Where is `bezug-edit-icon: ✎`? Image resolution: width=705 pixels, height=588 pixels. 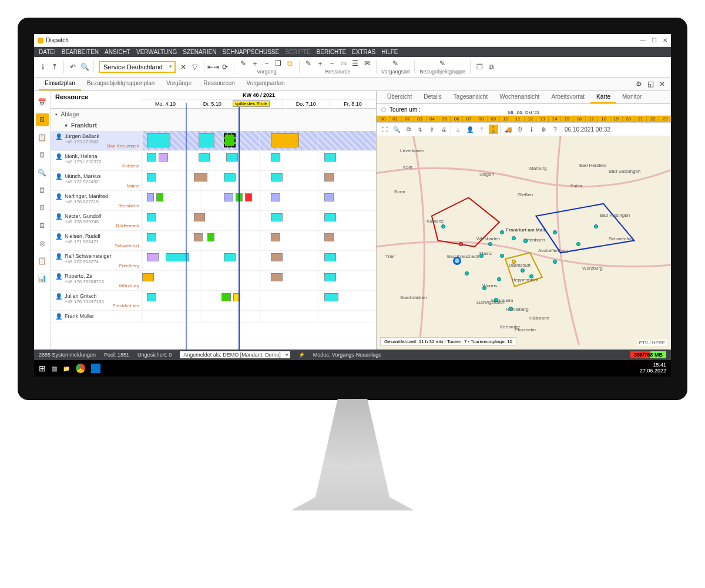
bezug-edit-icon: ✎ is located at coordinates (442, 63).